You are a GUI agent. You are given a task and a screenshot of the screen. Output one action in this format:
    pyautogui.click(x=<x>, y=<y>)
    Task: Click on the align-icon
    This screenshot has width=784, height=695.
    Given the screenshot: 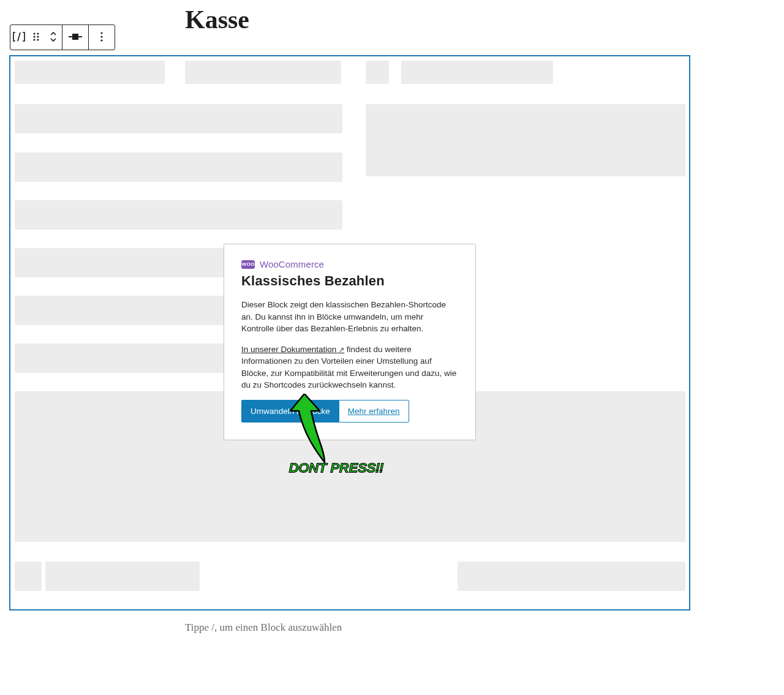 What is the action you would take?
    pyautogui.click(x=75, y=38)
    